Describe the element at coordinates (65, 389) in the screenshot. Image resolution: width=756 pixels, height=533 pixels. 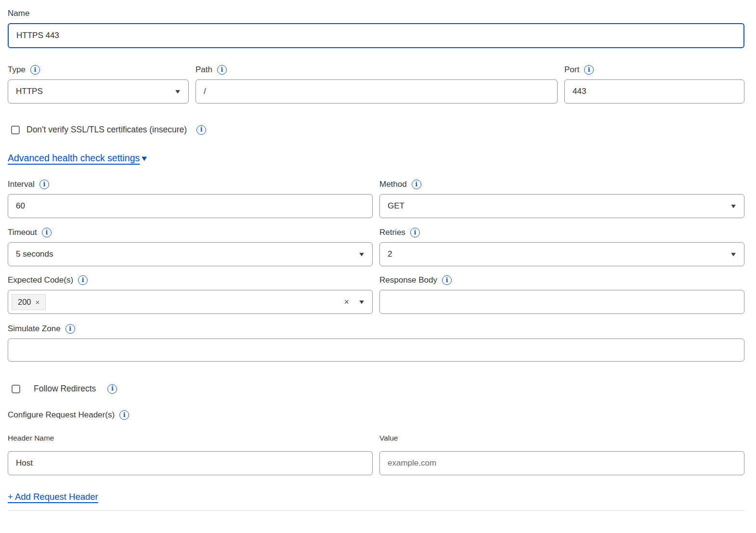
I see `follow-redirects-label: Follow Redirects` at that location.